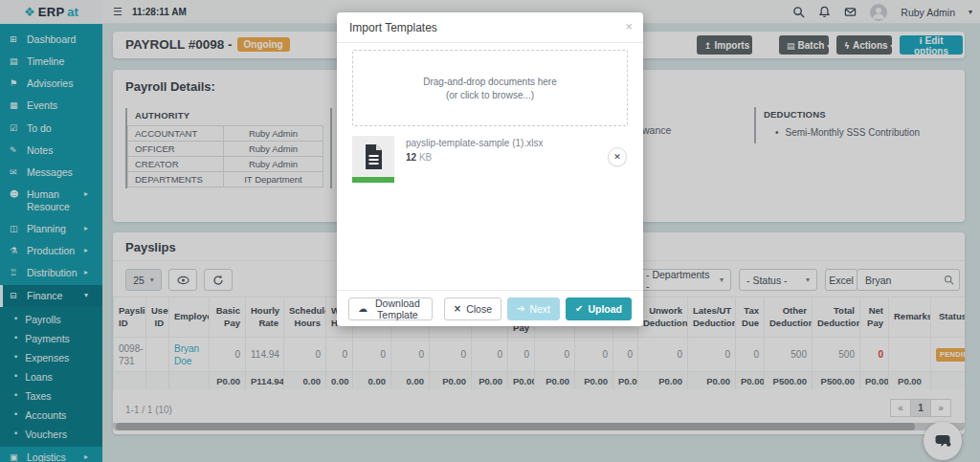 The width and height of the screenshot is (980, 462). I want to click on arrow-right-circle-icon: ➔, so click(521, 308).